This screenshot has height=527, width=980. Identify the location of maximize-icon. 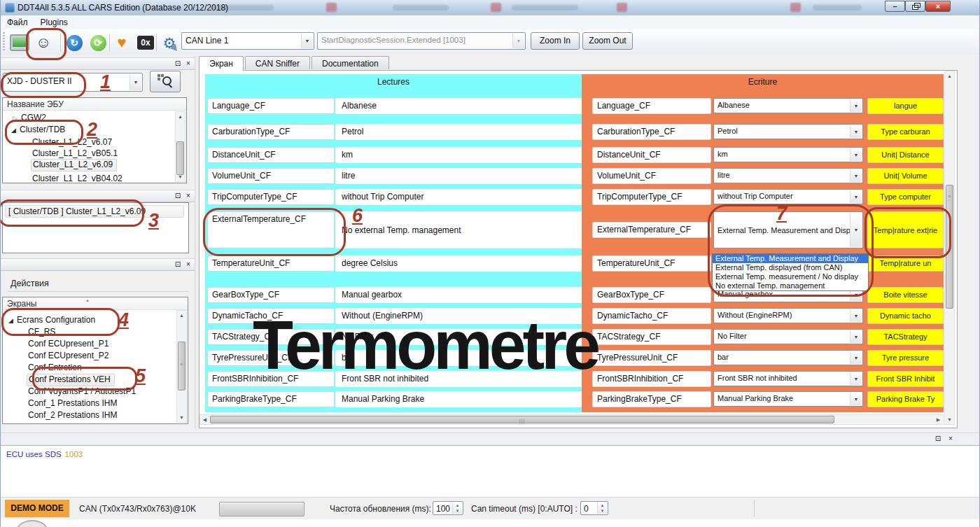
(916, 6).